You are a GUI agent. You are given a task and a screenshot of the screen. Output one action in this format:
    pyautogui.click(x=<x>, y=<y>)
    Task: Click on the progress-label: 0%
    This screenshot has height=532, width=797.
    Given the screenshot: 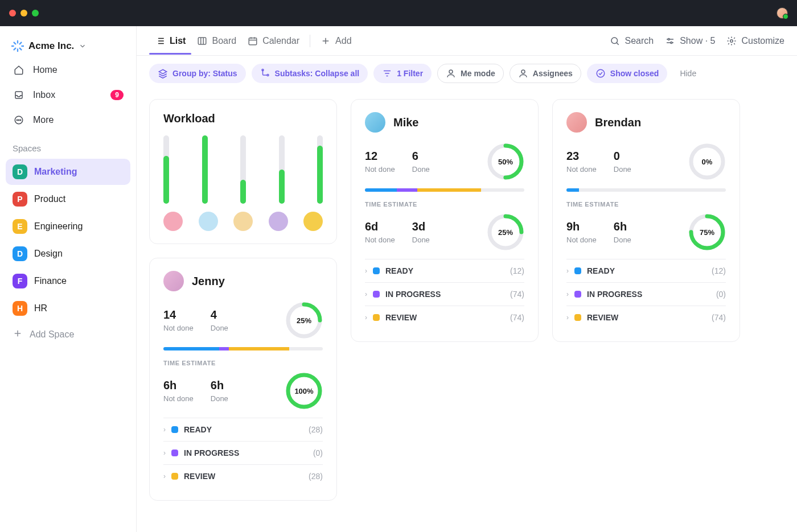 What is the action you would take?
    pyautogui.click(x=707, y=162)
    